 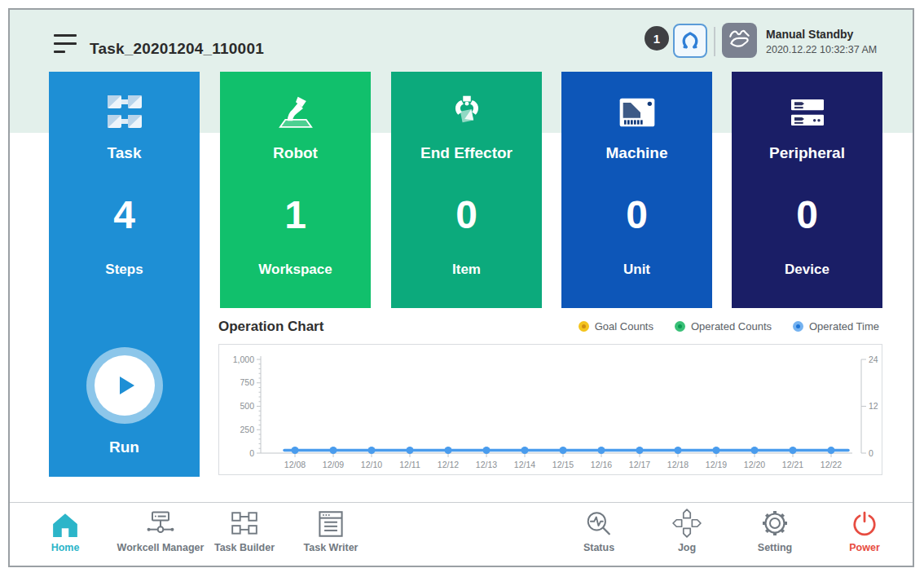 I want to click on operated-counts-dot-icon, so click(x=680, y=326).